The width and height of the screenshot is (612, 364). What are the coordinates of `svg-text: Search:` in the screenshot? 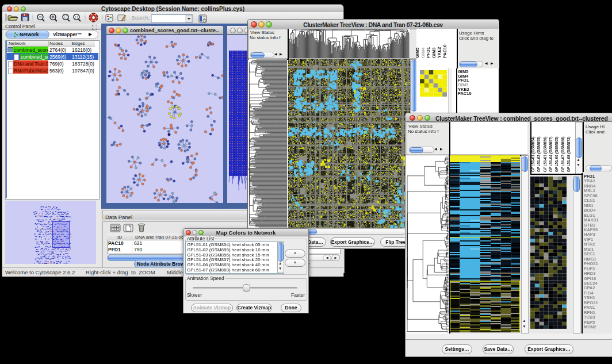 It's located at (140, 18).